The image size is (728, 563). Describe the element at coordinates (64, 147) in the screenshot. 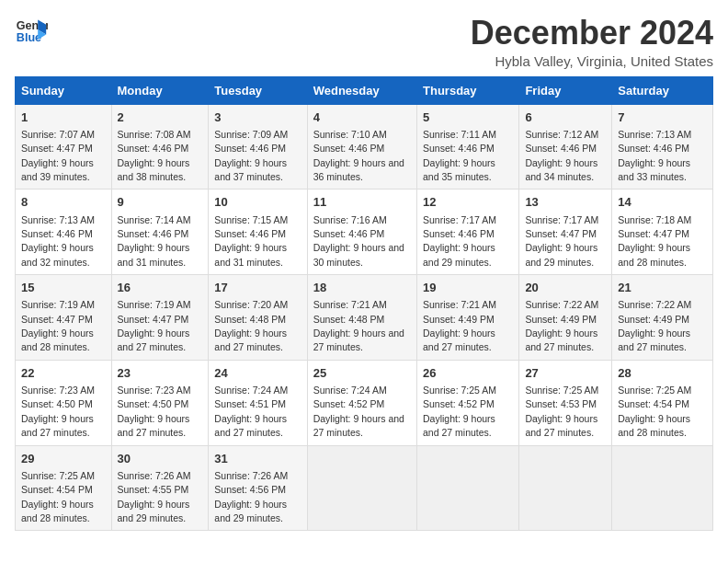

I see `calendar-cell: 1Sunrise: 7:07 AMSunset: 4:47 PMDaylight…` at that location.